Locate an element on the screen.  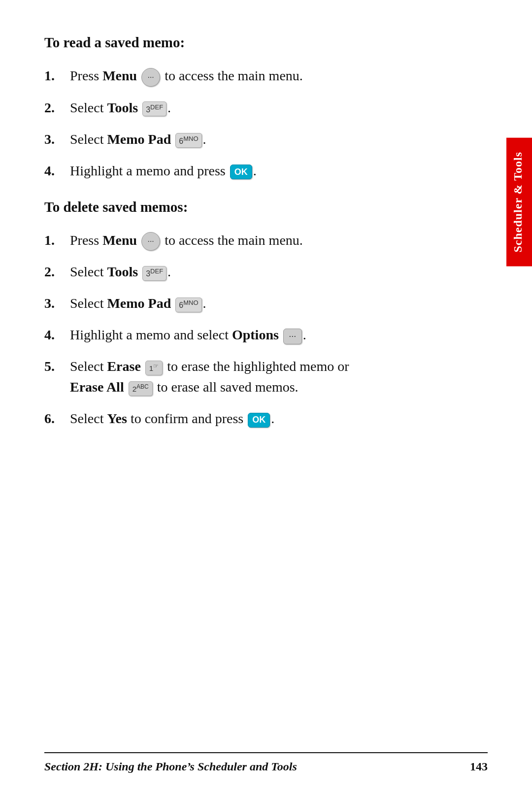
step-number: 5. is located at coordinates (57, 366).